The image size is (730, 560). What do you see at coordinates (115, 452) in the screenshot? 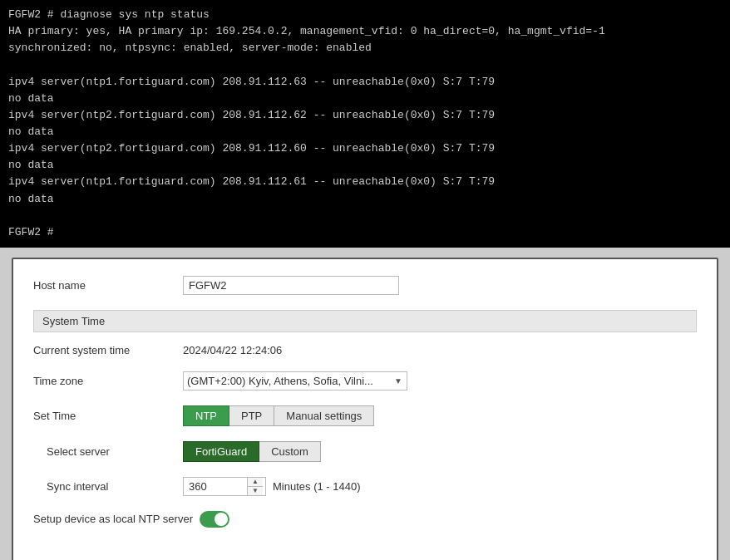
I see `select-server-label: Select server` at bounding box center [115, 452].